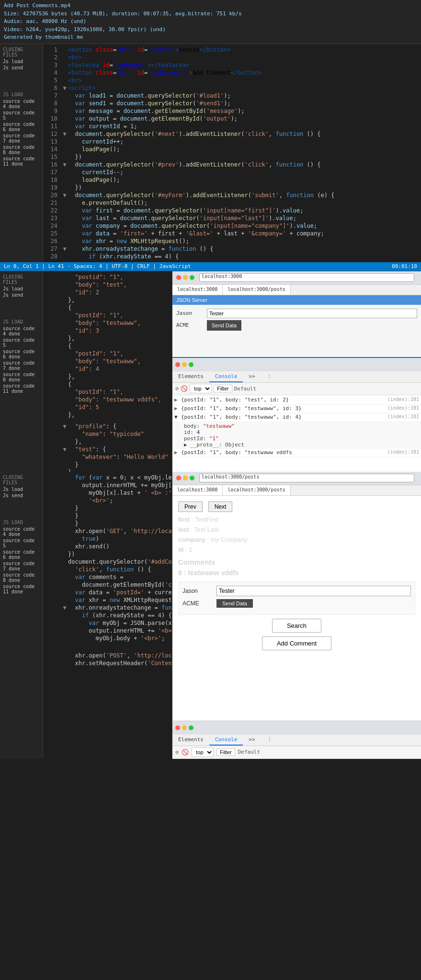 The width and height of the screenshot is (421, 980). What do you see at coordinates (235, 603) in the screenshot?
I see `bottom-send-data-button: Send Data` at bounding box center [235, 603].